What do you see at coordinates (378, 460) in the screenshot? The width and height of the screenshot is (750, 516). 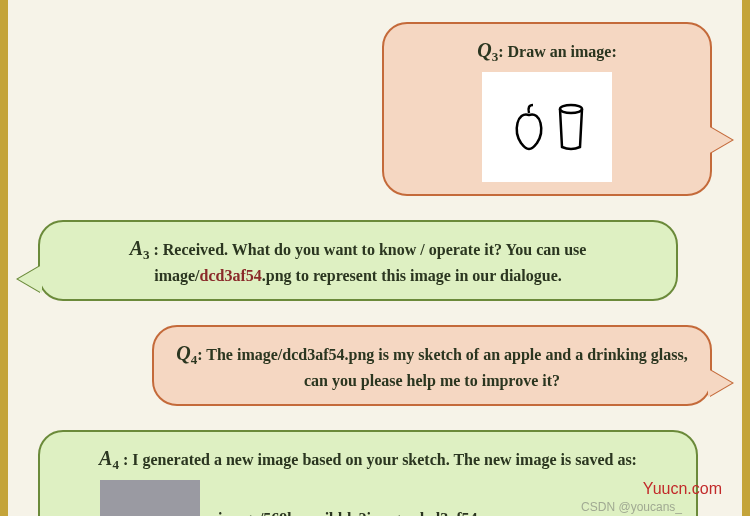 I see `a4-line1: : I generated a new image based on your …` at bounding box center [378, 460].